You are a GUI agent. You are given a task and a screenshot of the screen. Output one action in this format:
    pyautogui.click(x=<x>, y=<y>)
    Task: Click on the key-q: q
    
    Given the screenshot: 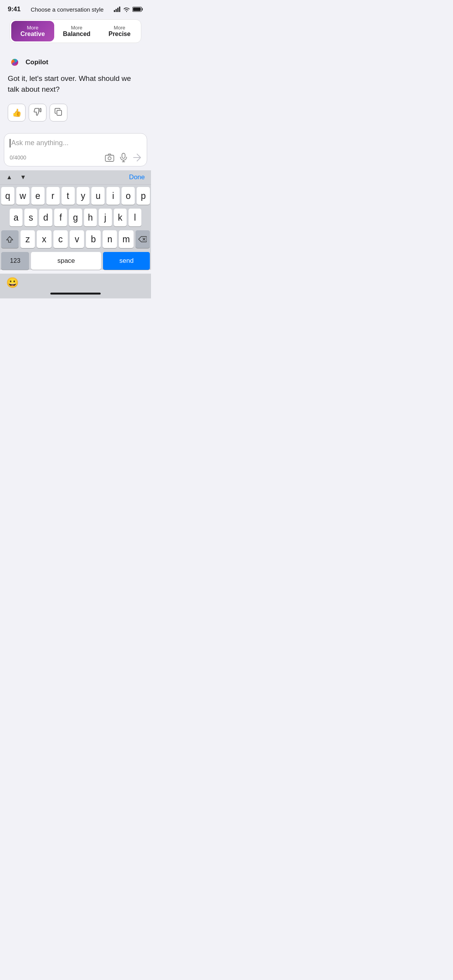 What is the action you would take?
    pyautogui.click(x=8, y=196)
    